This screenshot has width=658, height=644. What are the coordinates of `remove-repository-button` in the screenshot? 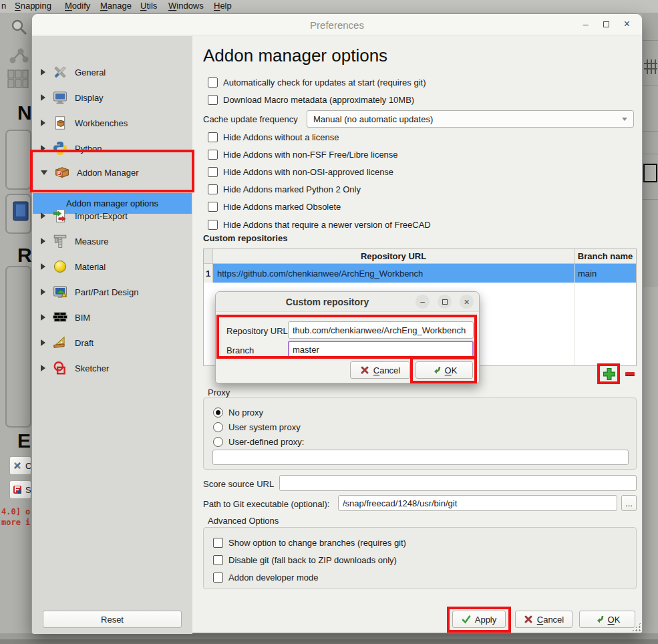 It's located at (630, 374).